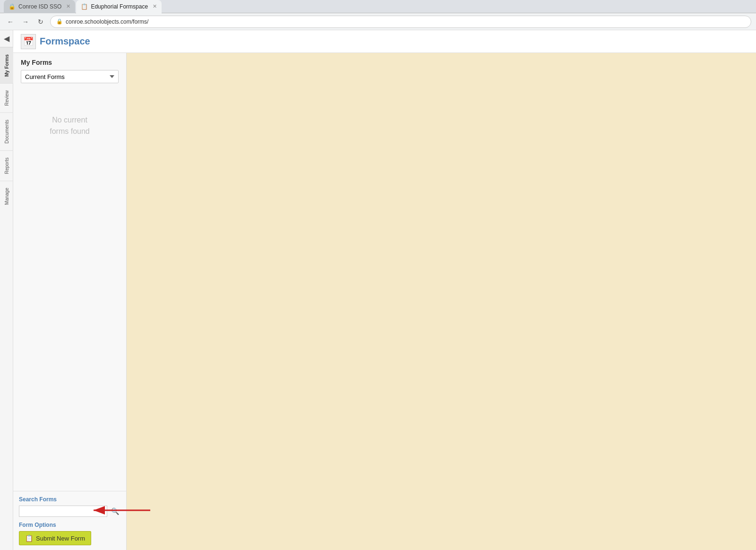 This screenshot has width=756, height=550. Describe the element at coordinates (7, 98) in the screenshot. I see `sidebar-item-review: Review` at that location.